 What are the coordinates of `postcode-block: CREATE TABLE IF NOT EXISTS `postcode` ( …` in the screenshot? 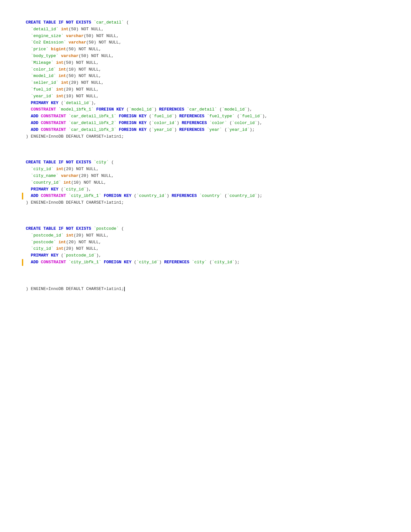 It's located at (219, 259).